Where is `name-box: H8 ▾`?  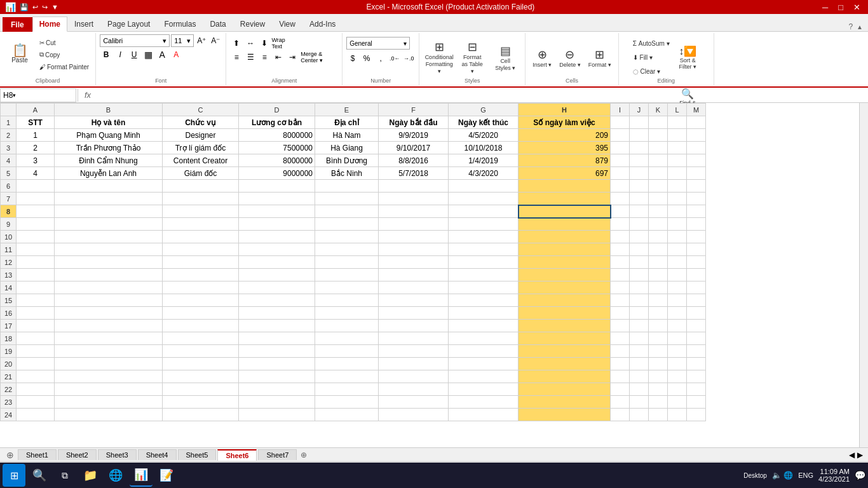
name-box: H8 ▾ is located at coordinates (38, 95).